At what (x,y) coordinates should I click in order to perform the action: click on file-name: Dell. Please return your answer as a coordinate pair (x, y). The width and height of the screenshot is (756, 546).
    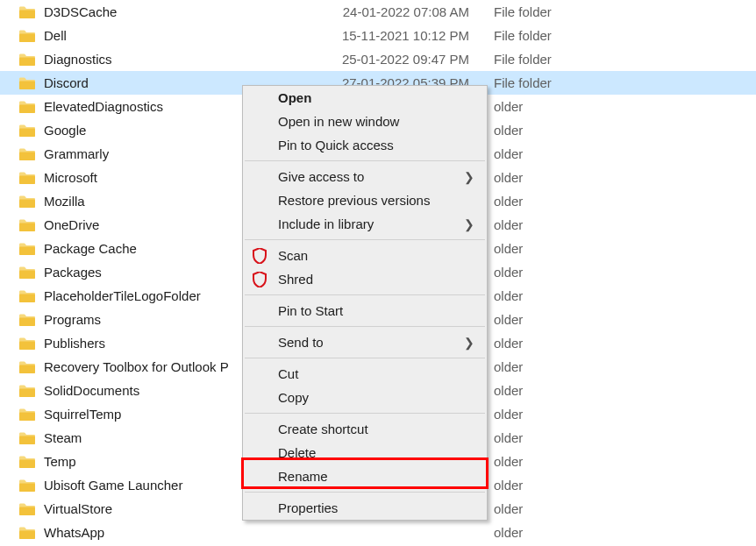
    Looking at the image, I should click on (180, 35).